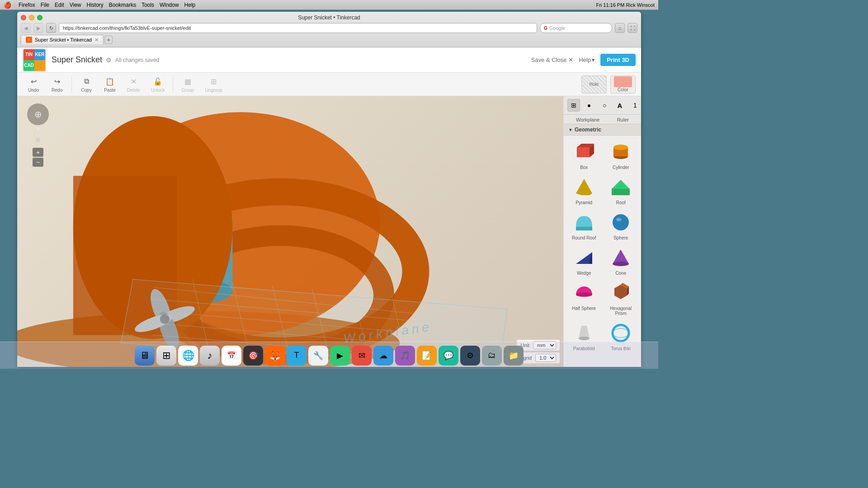 This screenshot has height=488, width=868. What do you see at coordinates (584, 298) in the screenshot?
I see `shape-half-sphere: Half Sphere` at bounding box center [584, 298].